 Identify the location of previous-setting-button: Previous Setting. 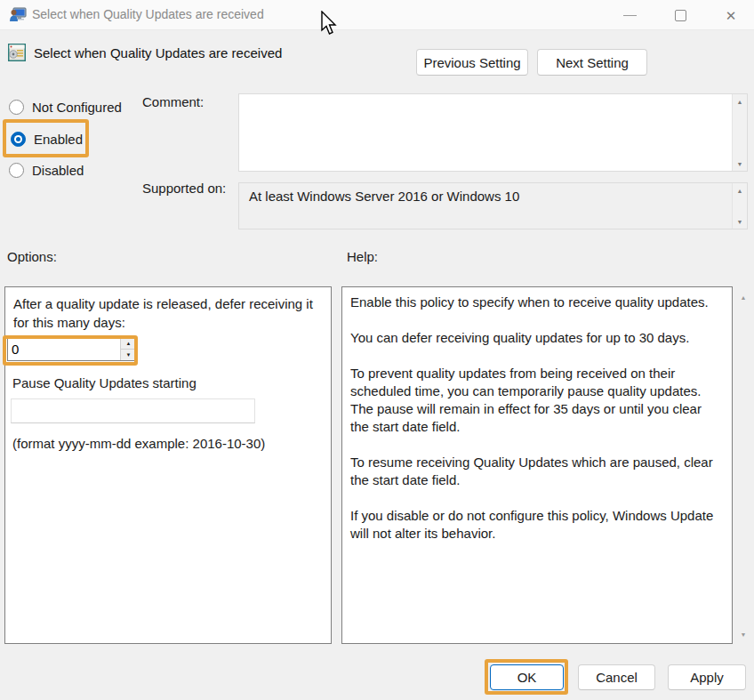
(472, 62).